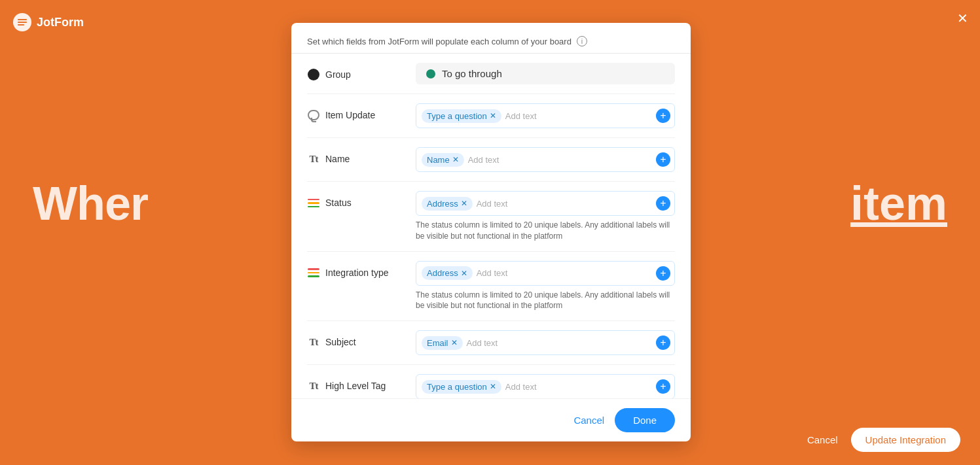 This screenshot has height=465, width=980. What do you see at coordinates (22, 22) in the screenshot?
I see `jotform-logo-icon` at bounding box center [22, 22].